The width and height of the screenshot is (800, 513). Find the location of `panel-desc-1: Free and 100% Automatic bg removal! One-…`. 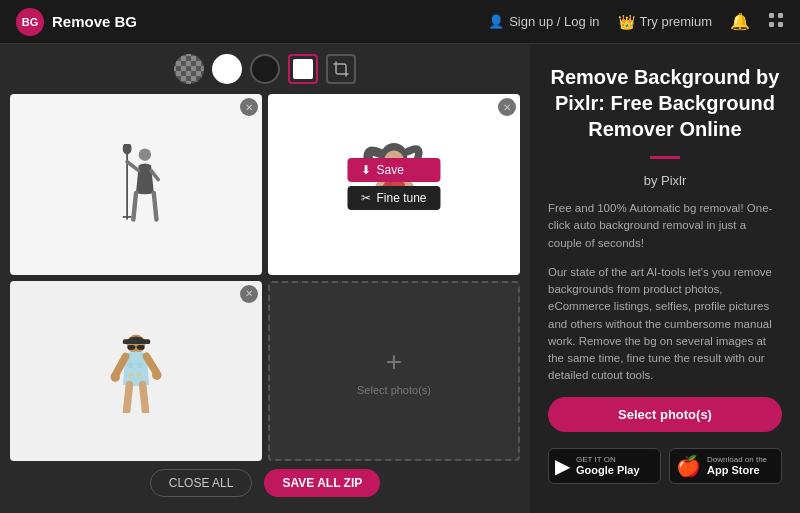

panel-desc-1: Free and 100% Automatic bg removal! One-… is located at coordinates (665, 226).